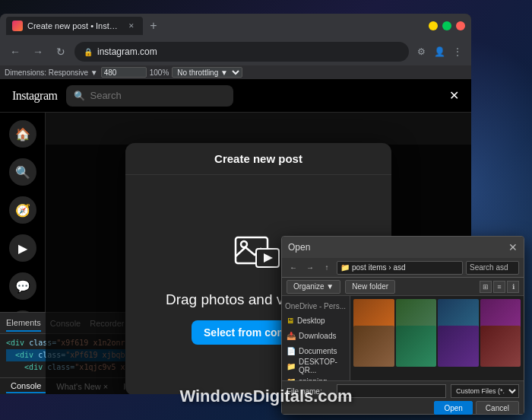  What do you see at coordinates (15, 52) in the screenshot?
I see `back-button: ←` at bounding box center [15, 52].